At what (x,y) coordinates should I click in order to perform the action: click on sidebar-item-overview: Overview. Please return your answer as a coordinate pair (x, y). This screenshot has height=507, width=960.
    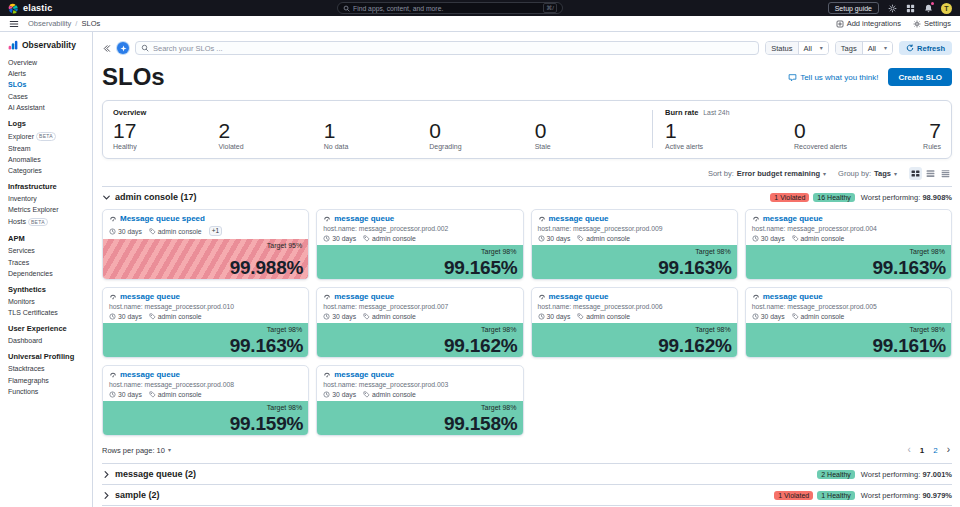
    Looking at the image, I should click on (48, 62).